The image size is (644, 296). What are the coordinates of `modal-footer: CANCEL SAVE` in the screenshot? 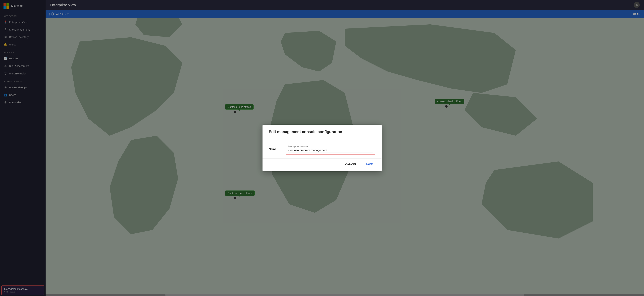 It's located at (322, 165).